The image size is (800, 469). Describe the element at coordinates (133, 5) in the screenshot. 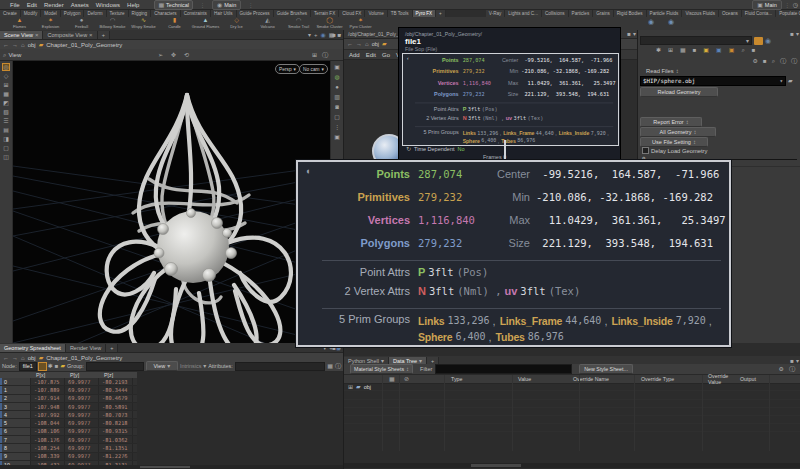

I see `menu-help: Help` at that location.